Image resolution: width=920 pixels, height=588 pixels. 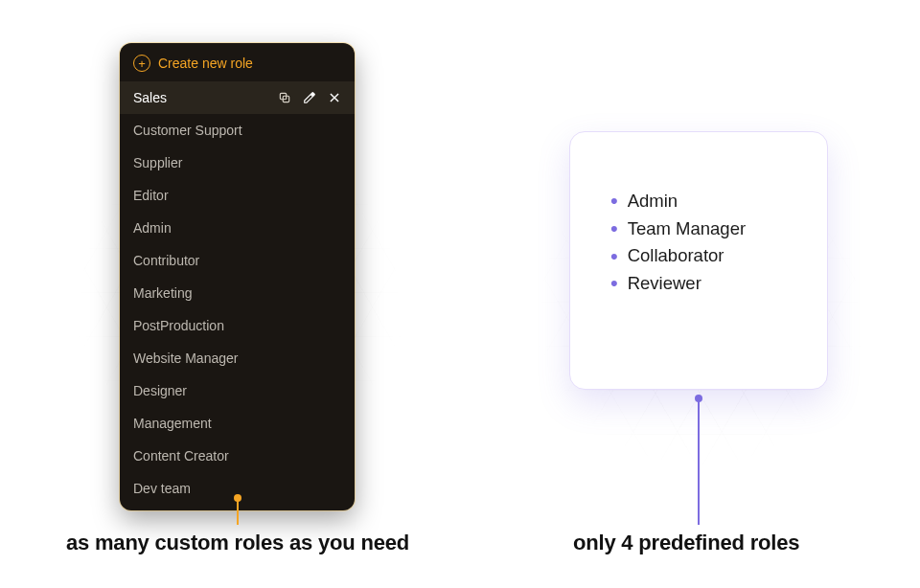 What do you see at coordinates (238, 228) in the screenshot?
I see `role-item: Admin` at bounding box center [238, 228].